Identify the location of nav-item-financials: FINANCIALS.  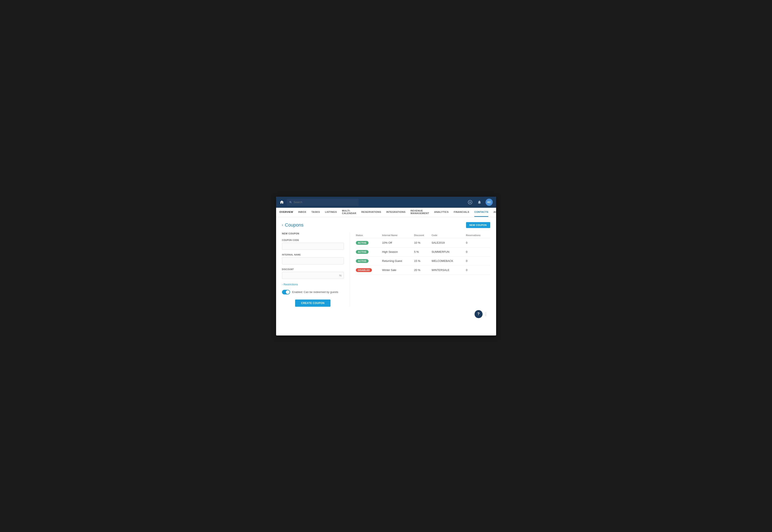
(461, 212).